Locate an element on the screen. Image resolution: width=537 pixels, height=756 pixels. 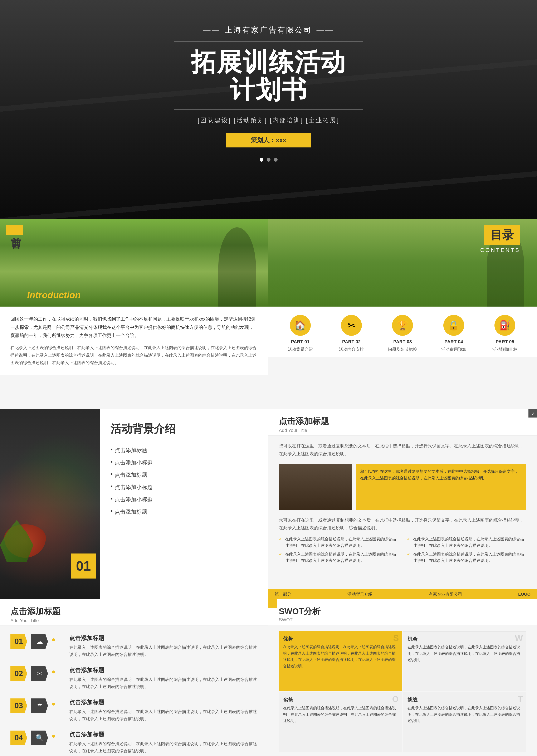
toc-part-num-2: PART 02 is located at coordinates (351, 342).